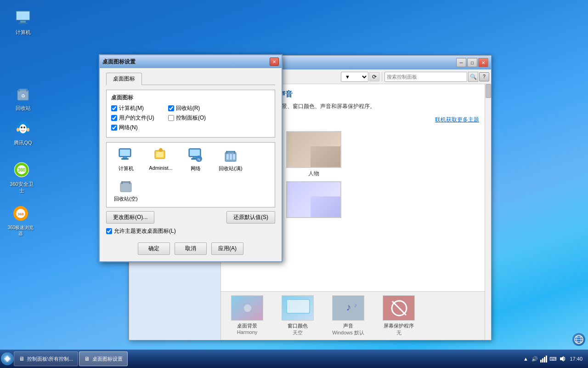  I want to click on online-themes-link: 联机获取更多主题, so click(457, 120).